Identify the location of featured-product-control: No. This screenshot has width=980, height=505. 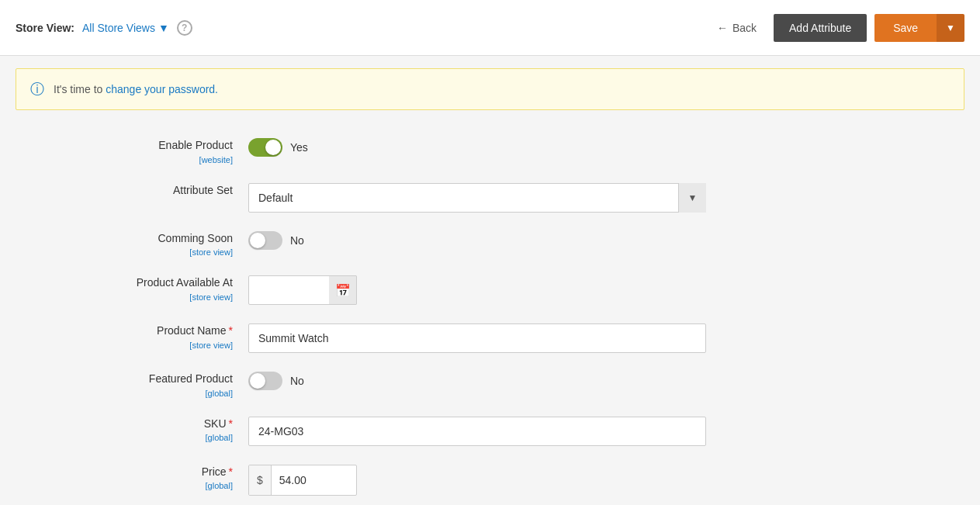
(481, 381).